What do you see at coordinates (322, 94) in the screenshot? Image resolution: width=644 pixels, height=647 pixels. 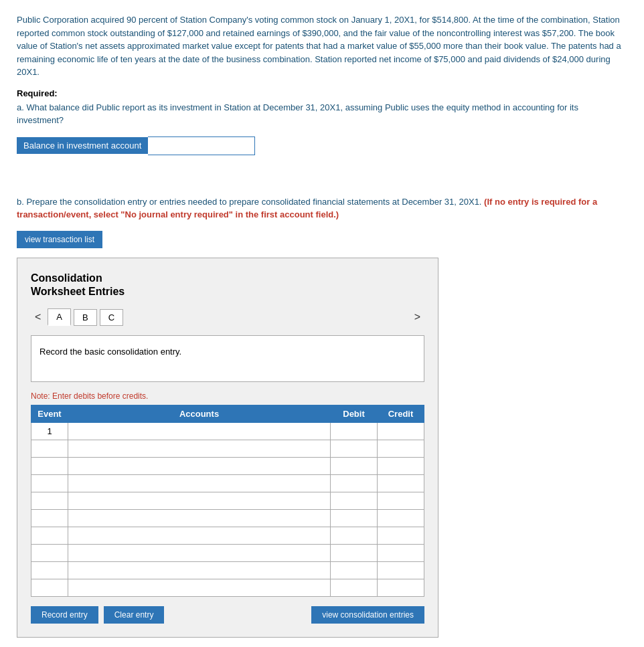 I see `required-label: Required:` at bounding box center [322, 94].